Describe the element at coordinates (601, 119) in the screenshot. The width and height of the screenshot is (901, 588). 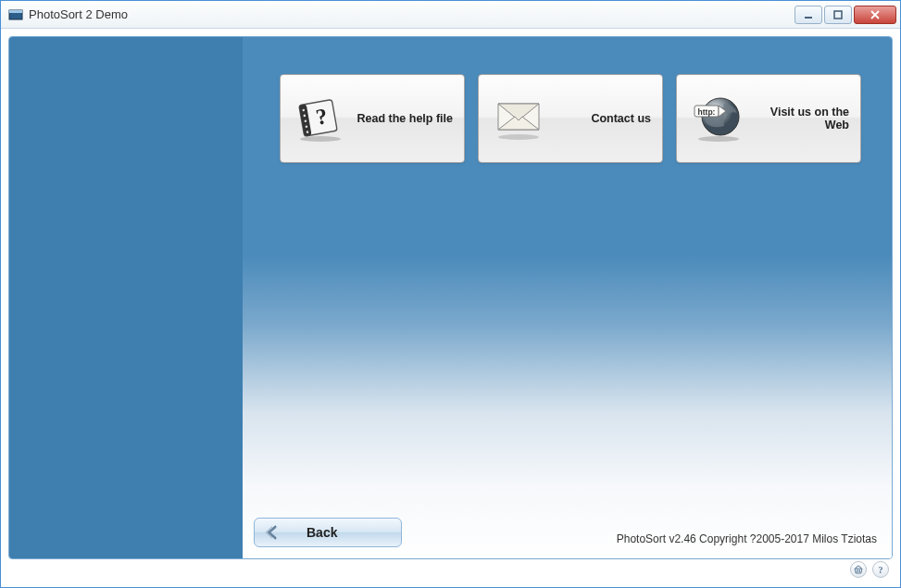
I see `contact-card-label: Contact us` at that location.